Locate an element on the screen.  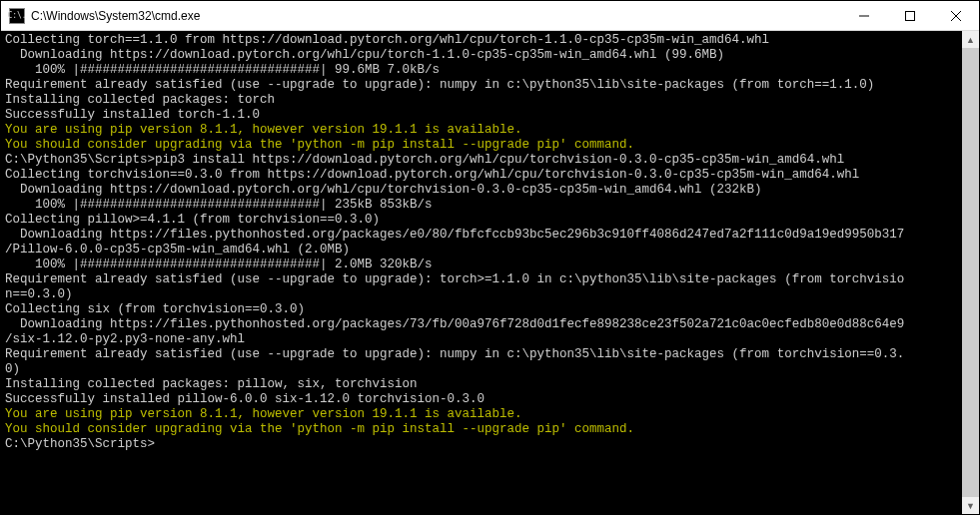
terminal-line: /six-1.12.0-py2.py3-none-any.whl is located at coordinates (482, 339).